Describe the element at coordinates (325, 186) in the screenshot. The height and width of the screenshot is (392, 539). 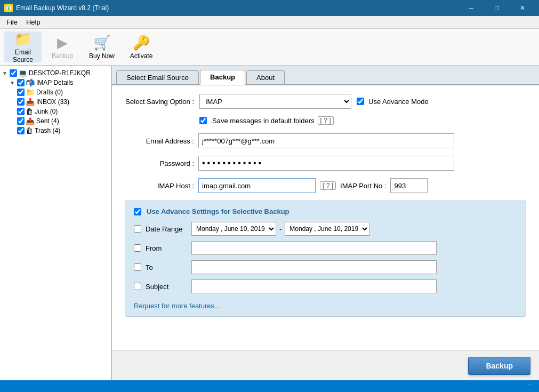
I see `imap-host-row: IMAP Host : [ ? ] IMAP Port No :` at that location.